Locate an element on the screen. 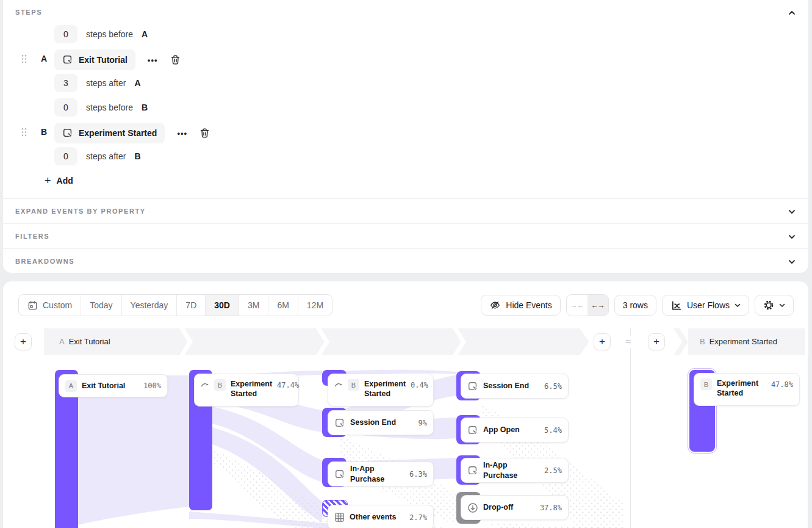 The width and height of the screenshot is (812, 528). flow-node-exit-tutorial: A Exit Tutorial 100% is located at coordinates (113, 386).